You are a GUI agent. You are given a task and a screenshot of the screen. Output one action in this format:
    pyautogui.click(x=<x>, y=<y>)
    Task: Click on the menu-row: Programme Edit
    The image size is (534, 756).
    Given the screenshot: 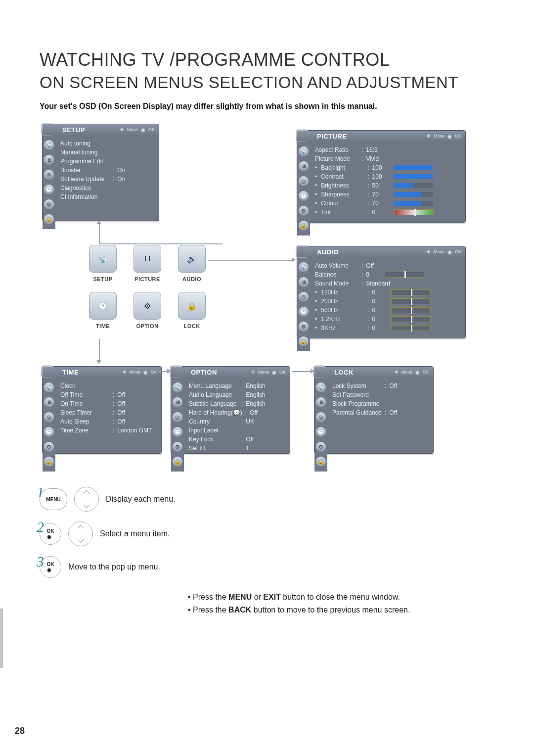 What is the action you would take?
    pyautogui.click(x=107, y=161)
    